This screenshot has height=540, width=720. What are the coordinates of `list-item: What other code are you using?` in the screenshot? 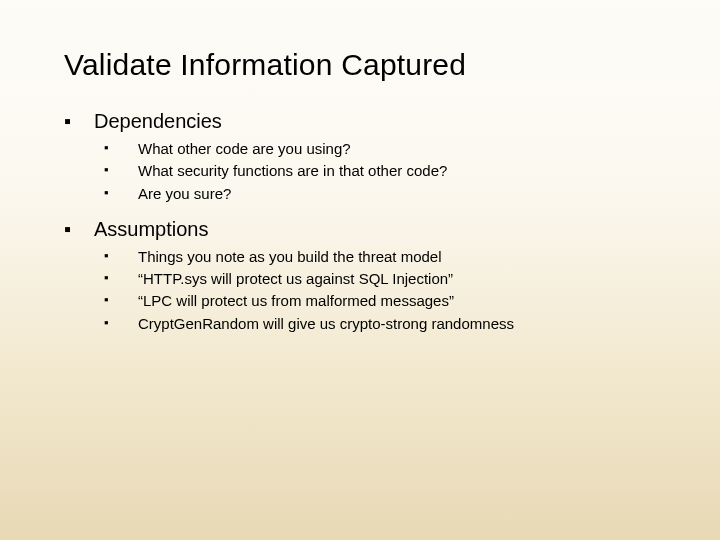 It's located at (380, 149).